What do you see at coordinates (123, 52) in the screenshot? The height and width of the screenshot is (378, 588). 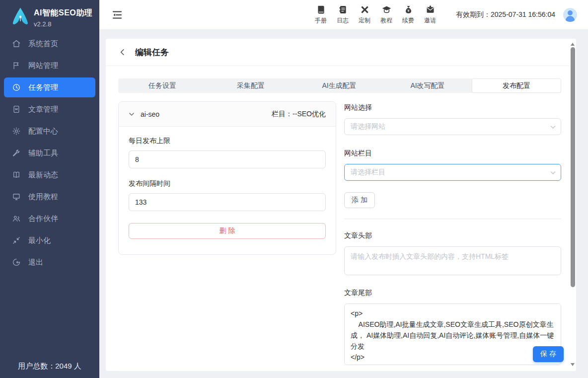 I see `back-icon` at bounding box center [123, 52].